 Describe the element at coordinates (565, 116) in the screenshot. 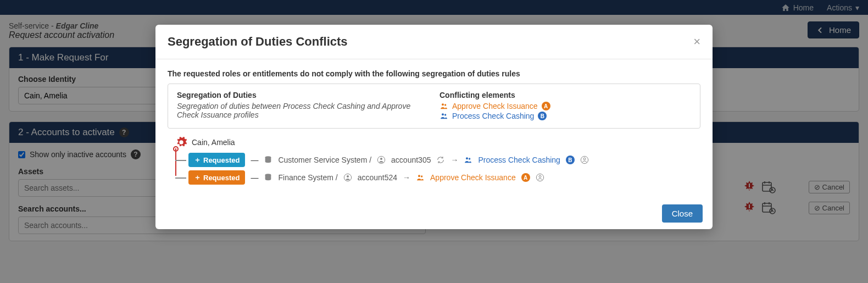

I see `conflict-item: Process Check Cashing B` at that location.